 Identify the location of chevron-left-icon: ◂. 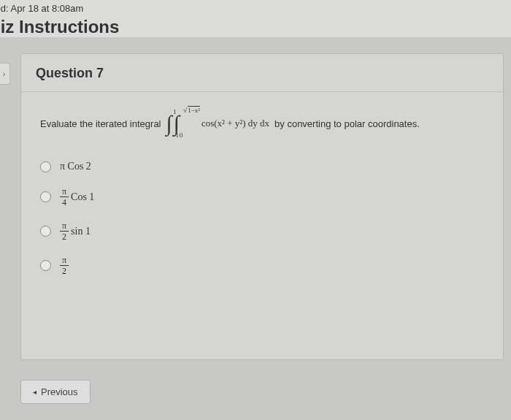
(35, 392).